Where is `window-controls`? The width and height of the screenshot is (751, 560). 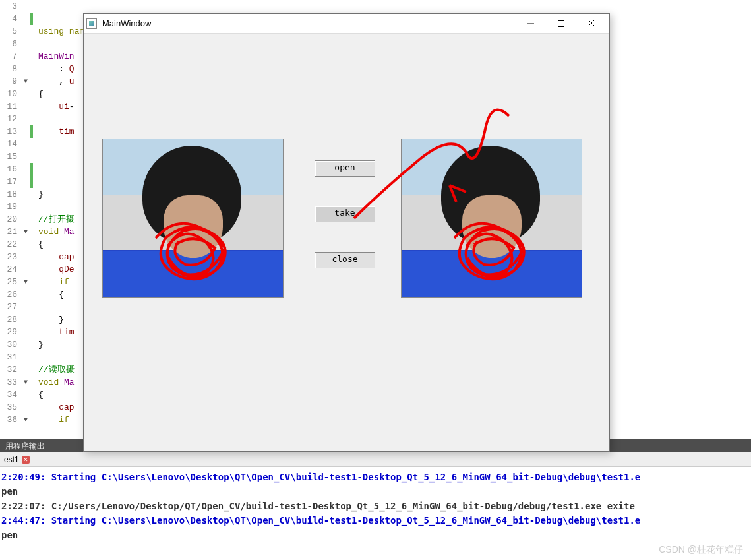
window-controls is located at coordinates (561, 24).